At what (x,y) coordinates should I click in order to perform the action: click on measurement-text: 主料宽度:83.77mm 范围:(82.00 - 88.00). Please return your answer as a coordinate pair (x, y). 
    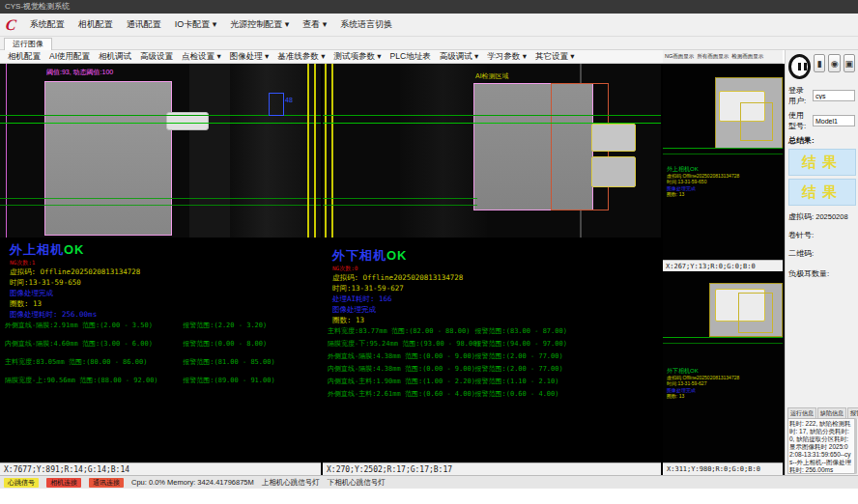
    Looking at the image, I should click on (398, 331).